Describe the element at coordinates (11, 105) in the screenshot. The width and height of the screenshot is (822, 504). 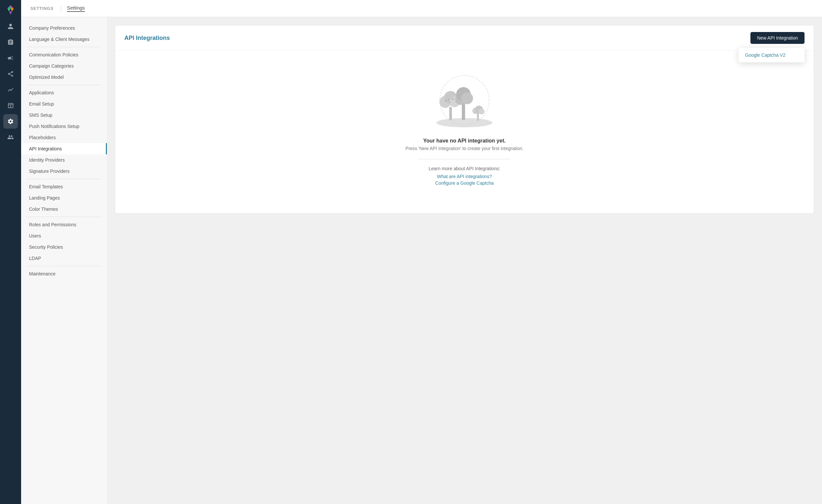
I see `table-icon` at that location.